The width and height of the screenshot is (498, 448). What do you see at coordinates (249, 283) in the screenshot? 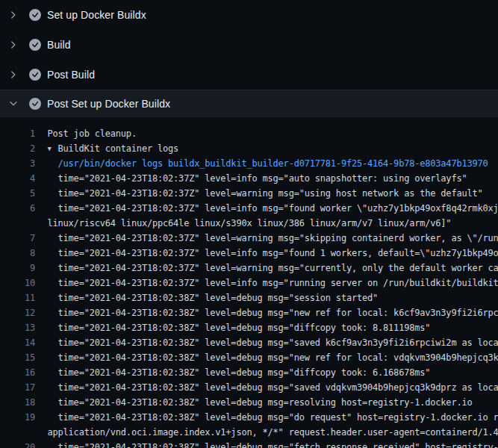
I see `log-line: 10 time="2021-04-23T18:02:37Z" level=inf…` at bounding box center [249, 283].